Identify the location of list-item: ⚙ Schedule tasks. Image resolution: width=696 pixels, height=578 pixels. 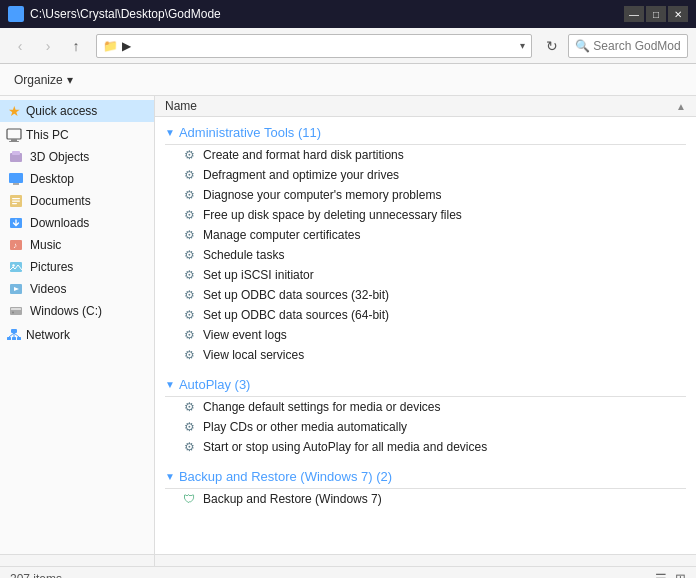
(426, 255).